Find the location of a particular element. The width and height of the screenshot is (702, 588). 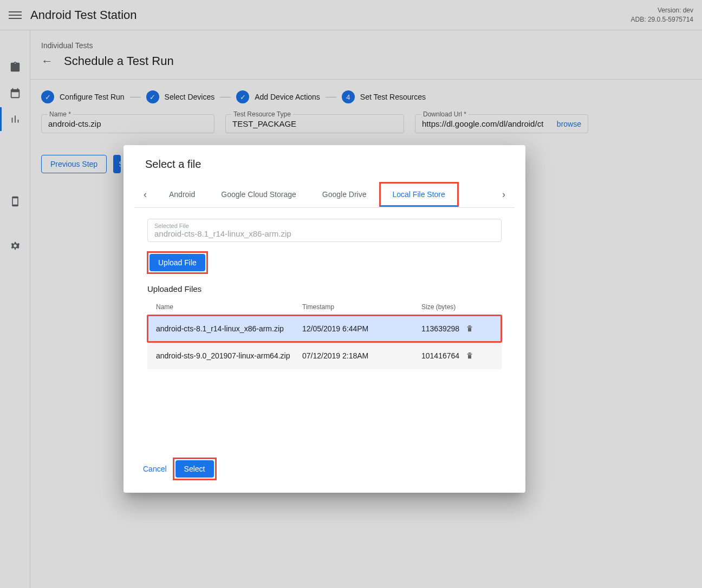

tabs-row: ‹ Android Google Cloud Storage Google Dr… is located at coordinates (324, 195).